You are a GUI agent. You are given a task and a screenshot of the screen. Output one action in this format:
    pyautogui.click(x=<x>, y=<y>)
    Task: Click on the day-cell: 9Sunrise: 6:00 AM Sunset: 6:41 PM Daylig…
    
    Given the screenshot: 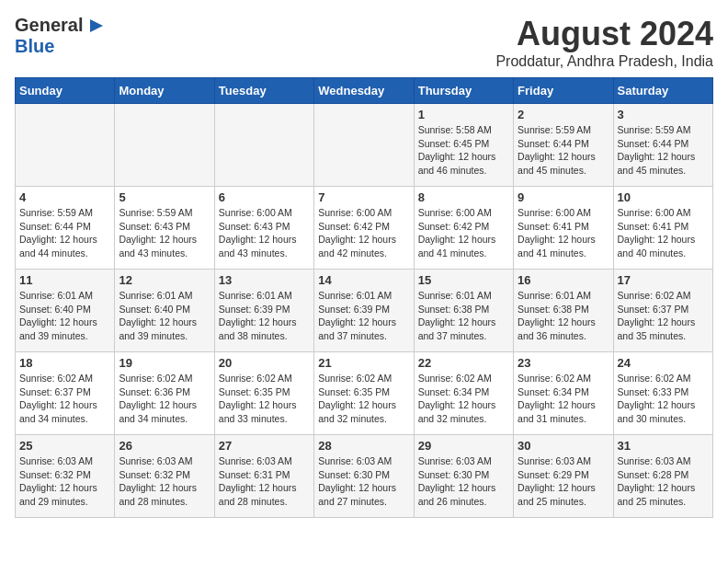 What is the action you would take?
    pyautogui.click(x=563, y=228)
    